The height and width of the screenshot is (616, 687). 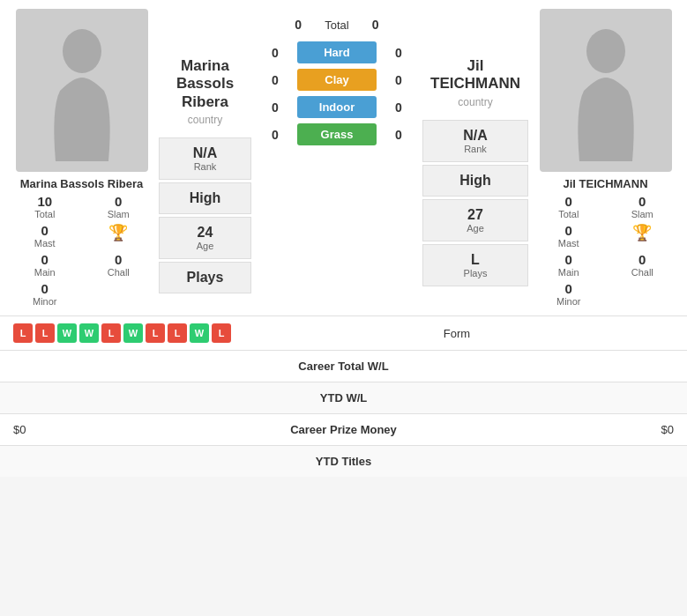 I want to click on left-mast-stat: 0 Mast, so click(x=45, y=236).